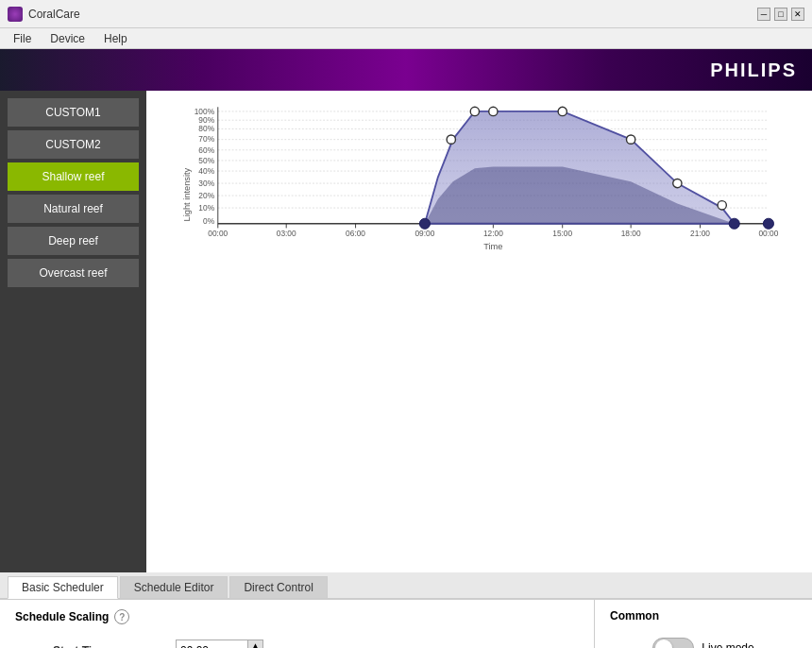 The height and width of the screenshot is (648, 812). What do you see at coordinates (703, 642) in the screenshot?
I see `live-mode-row: Live mode` at bounding box center [703, 642].